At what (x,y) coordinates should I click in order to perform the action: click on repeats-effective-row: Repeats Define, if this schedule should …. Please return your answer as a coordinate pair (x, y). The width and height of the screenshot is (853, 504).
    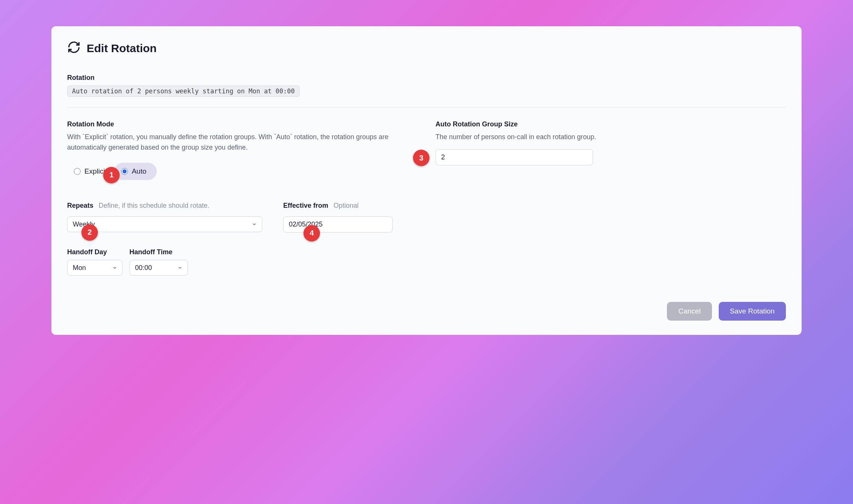
    Looking at the image, I should click on (426, 217).